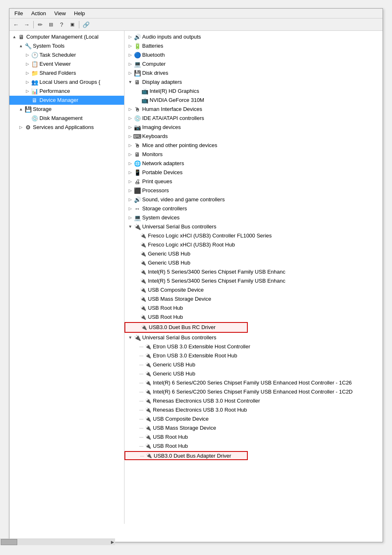 The width and height of the screenshot is (392, 555). What do you see at coordinates (254, 209) in the screenshot?
I see `right-item-storage-controllers: ▷ ↔ Storage controllers` at bounding box center [254, 209].